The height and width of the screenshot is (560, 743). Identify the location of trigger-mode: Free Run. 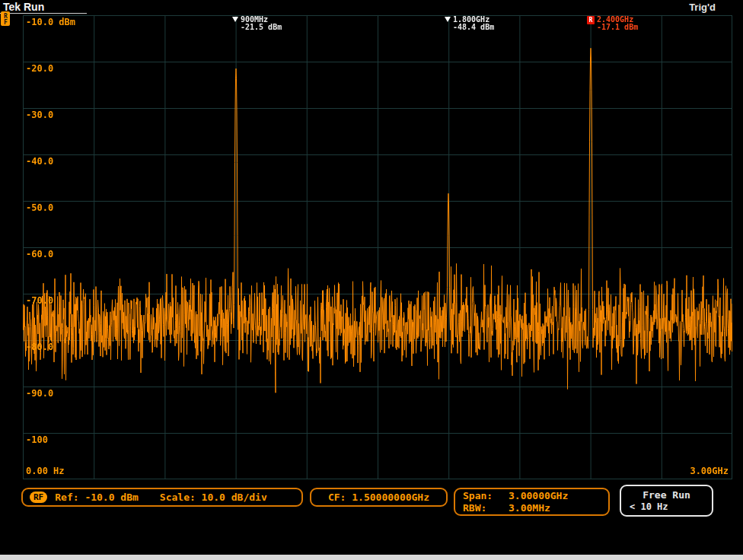
(667, 495).